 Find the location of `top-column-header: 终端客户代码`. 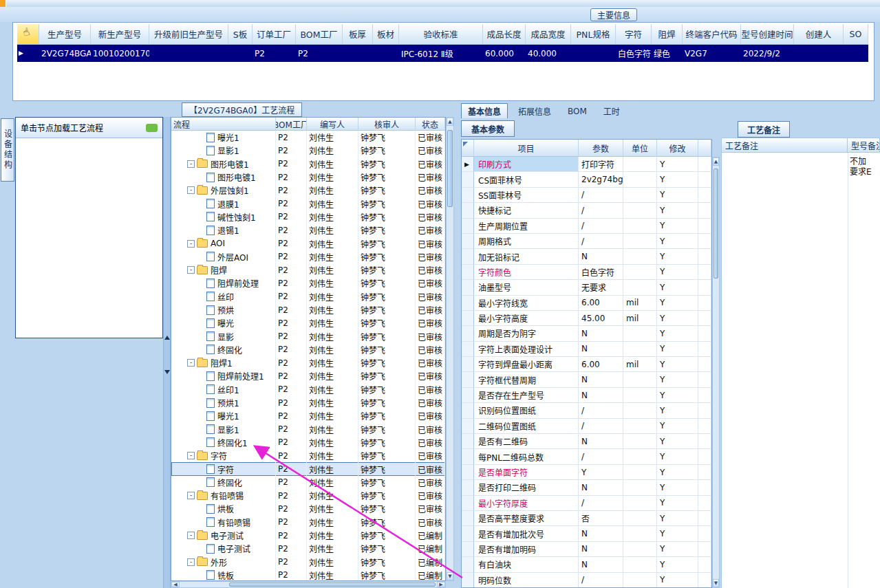

top-column-header: 终端客户代码 is located at coordinates (711, 34).